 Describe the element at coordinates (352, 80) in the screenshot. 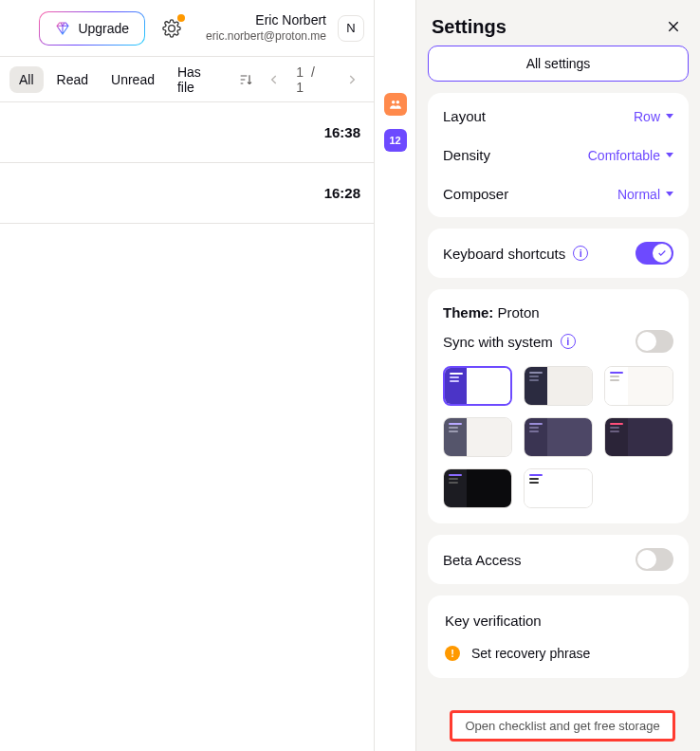

I see `chevron-right-icon` at that location.